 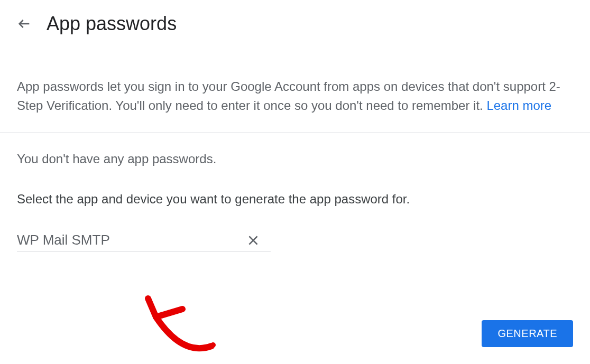 What do you see at coordinates (144, 242) in the screenshot?
I see `app-name-input-row` at bounding box center [144, 242].